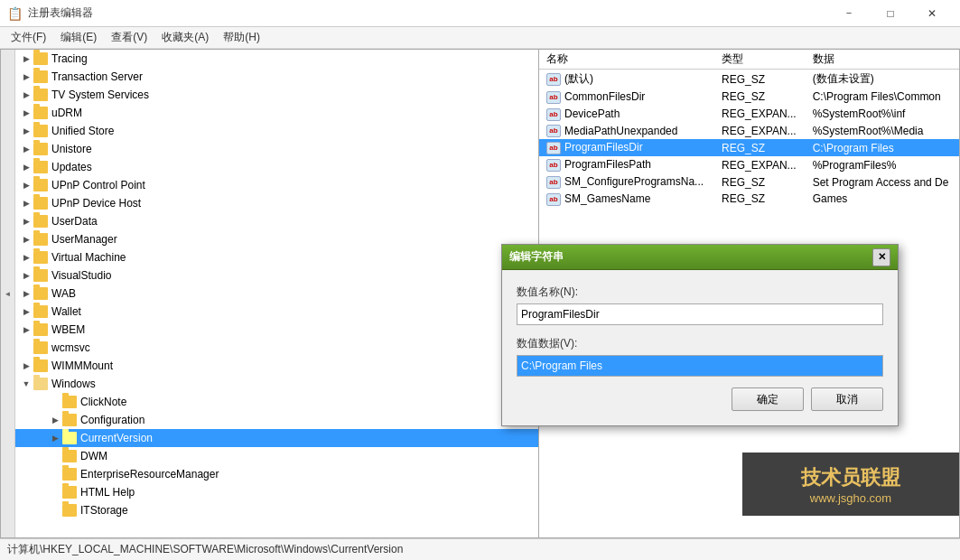 The height and width of the screenshot is (560, 960). What do you see at coordinates (750, 132) in the screenshot?
I see `table-row: abMediaPathUnexpandedREG_EXPAN...%System…` at bounding box center [750, 132].